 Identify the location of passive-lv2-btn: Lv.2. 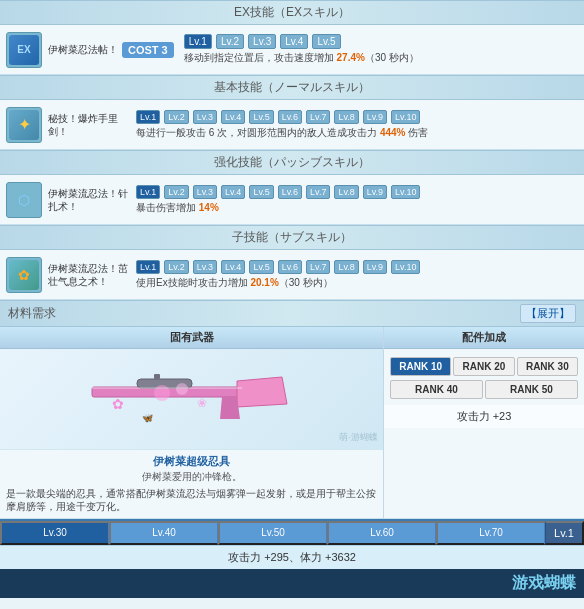
(176, 192).